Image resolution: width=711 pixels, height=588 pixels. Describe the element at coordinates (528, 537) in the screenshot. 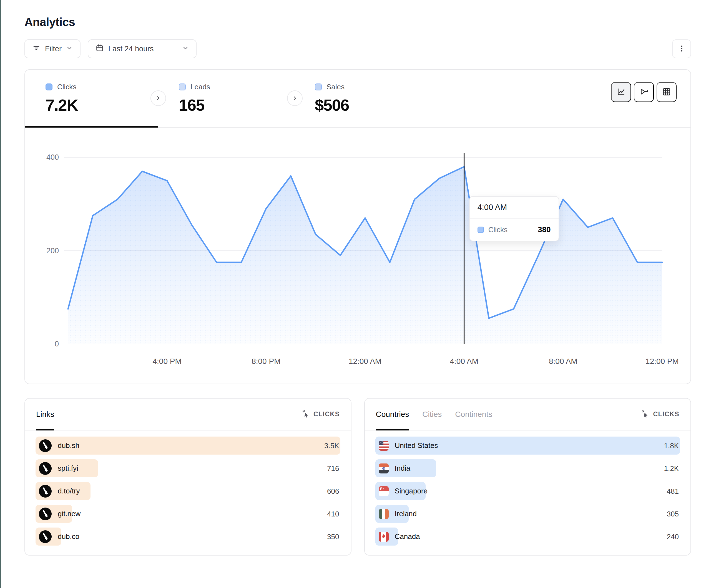

I see `country-row: Canada240` at that location.